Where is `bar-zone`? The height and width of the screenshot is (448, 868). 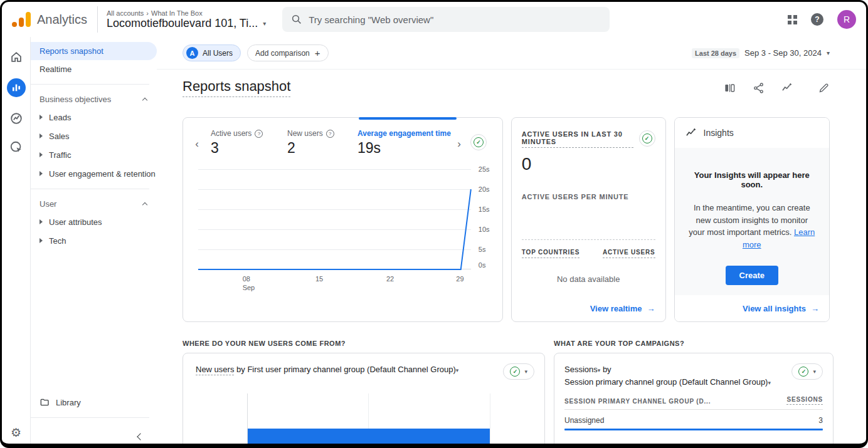
bar-zone is located at coordinates (369, 421).